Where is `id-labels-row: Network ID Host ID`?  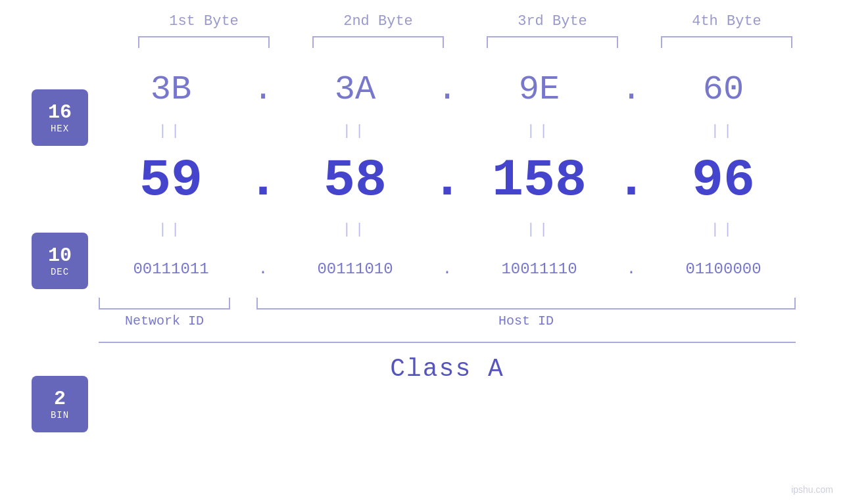 id-labels-row: Network ID Host ID is located at coordinates (447, 321).